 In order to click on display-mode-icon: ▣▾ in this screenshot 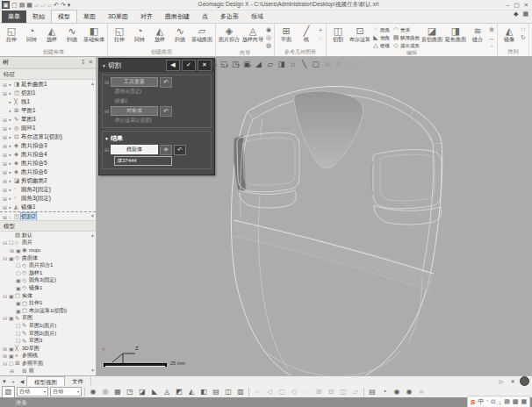, I will do `click(248, 64)`.